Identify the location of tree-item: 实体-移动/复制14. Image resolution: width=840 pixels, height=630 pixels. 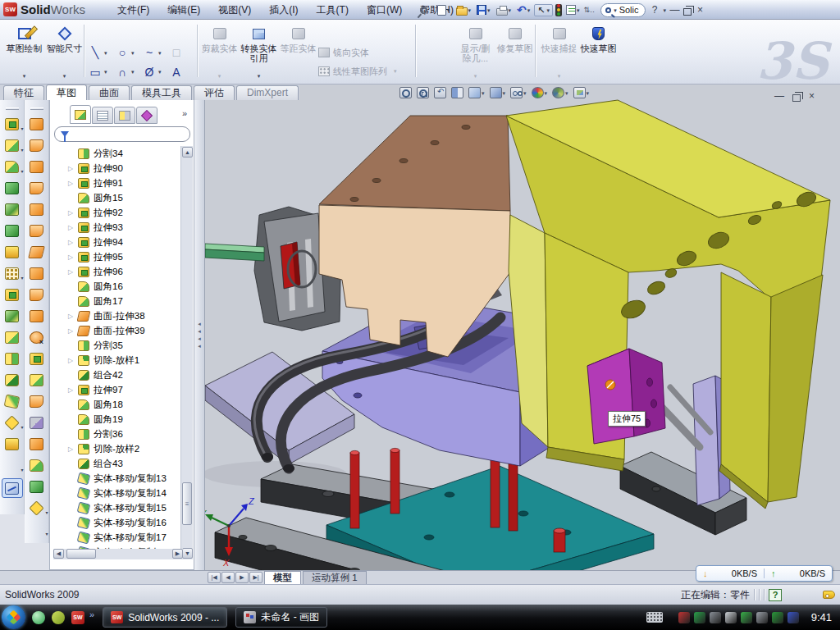
(117, 493).